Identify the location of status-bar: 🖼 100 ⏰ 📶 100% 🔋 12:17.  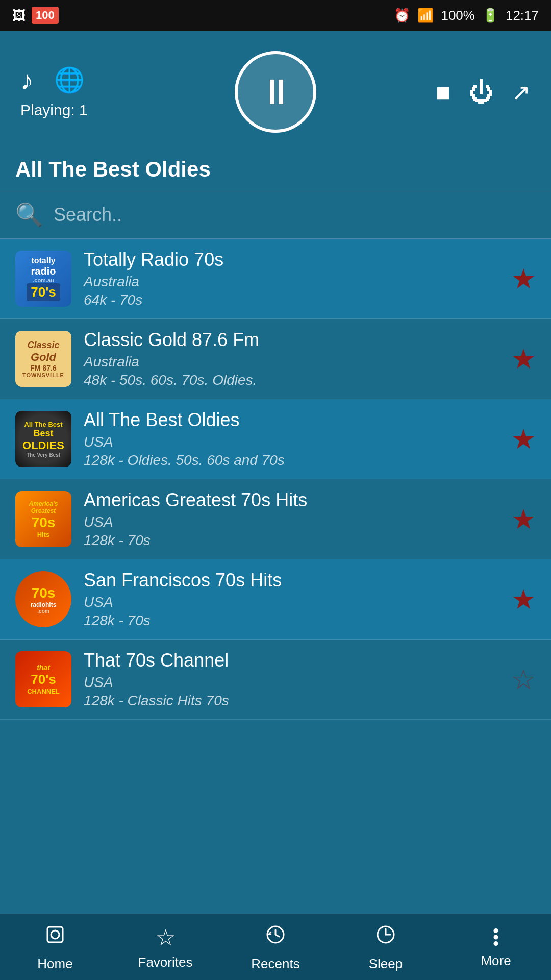
(276, 15).